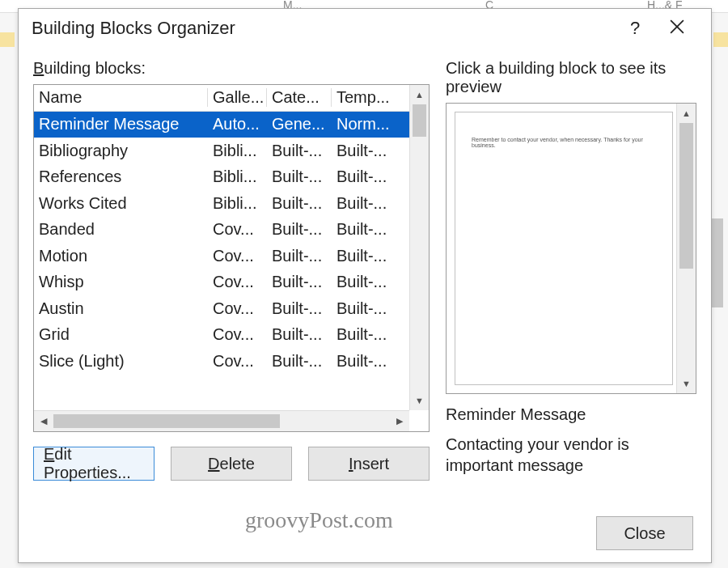 The height and width of the screenshot is (568, 728). Describe the element at coordinates (686, 196) in the screenshot. I see `preview-vscroll-thumb` at that location.